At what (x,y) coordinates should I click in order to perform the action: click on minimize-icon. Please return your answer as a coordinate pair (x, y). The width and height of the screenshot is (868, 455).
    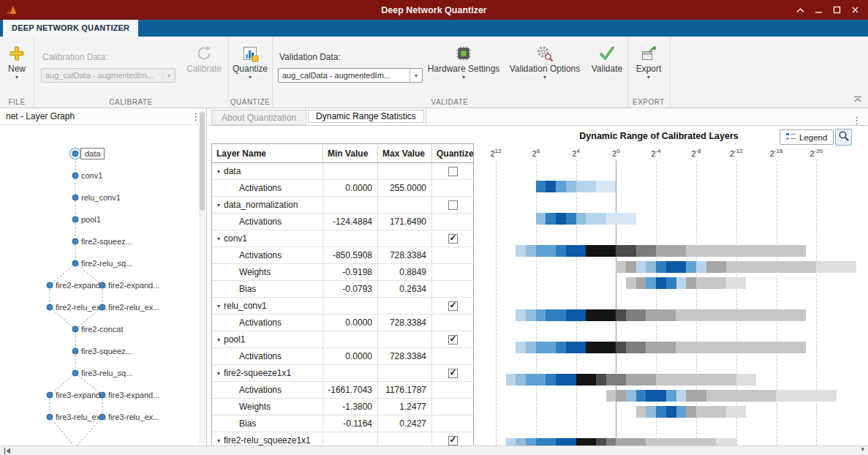
    Looking at the image, I should click on (818, 10).